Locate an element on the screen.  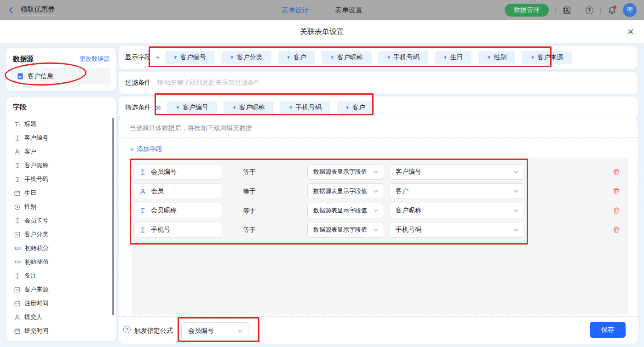
screening-field-chip: ▼手机号码 is located at coordinates (305, 108).